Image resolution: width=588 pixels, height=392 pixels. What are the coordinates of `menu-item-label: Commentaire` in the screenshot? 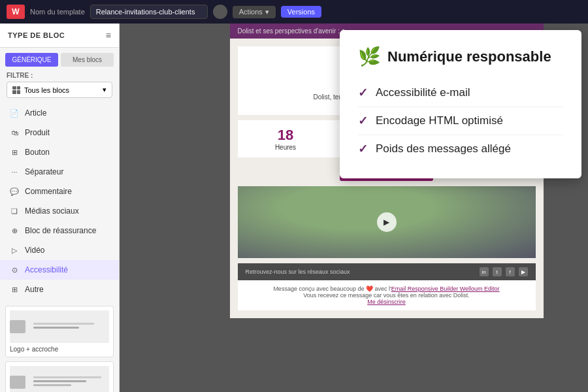 It's located at (48, 191).